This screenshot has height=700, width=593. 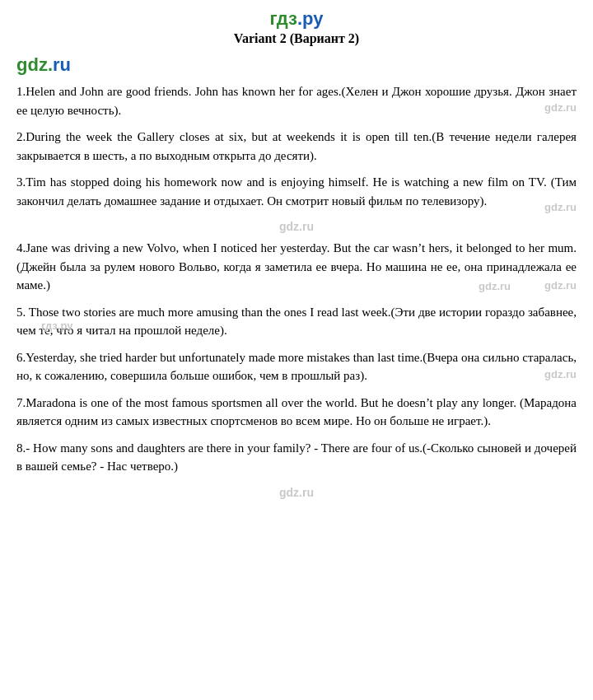 I want to click on logo-ru: ru, so click(x=62, y=64).